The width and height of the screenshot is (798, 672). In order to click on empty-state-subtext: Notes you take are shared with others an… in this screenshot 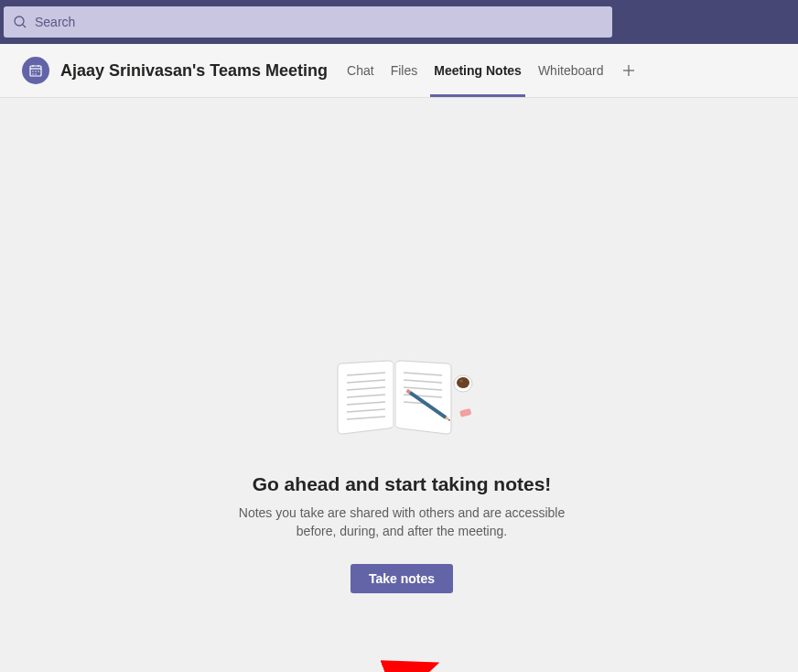, I will do `click(402, 522)`.